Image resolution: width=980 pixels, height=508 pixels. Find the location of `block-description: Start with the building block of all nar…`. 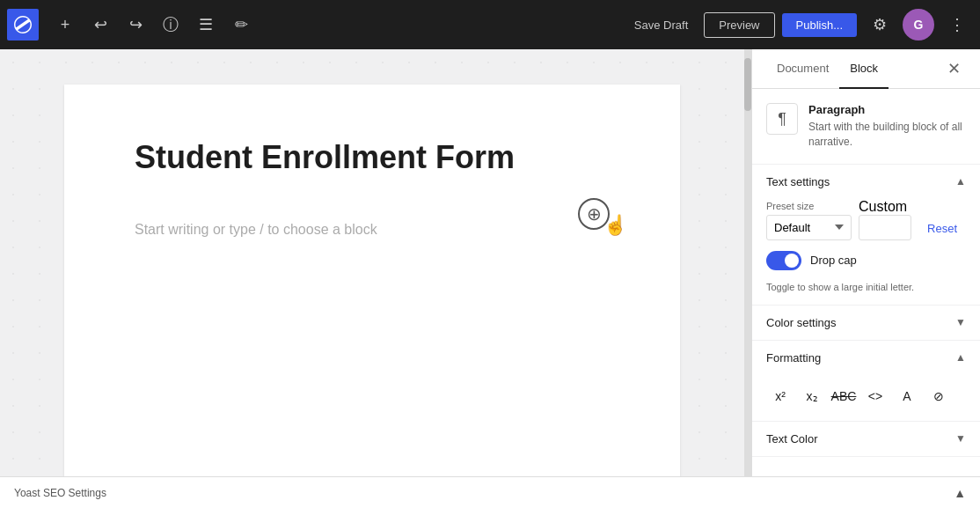

block-description: Start with the building block of all nar… is located at coordinates (887, 135).